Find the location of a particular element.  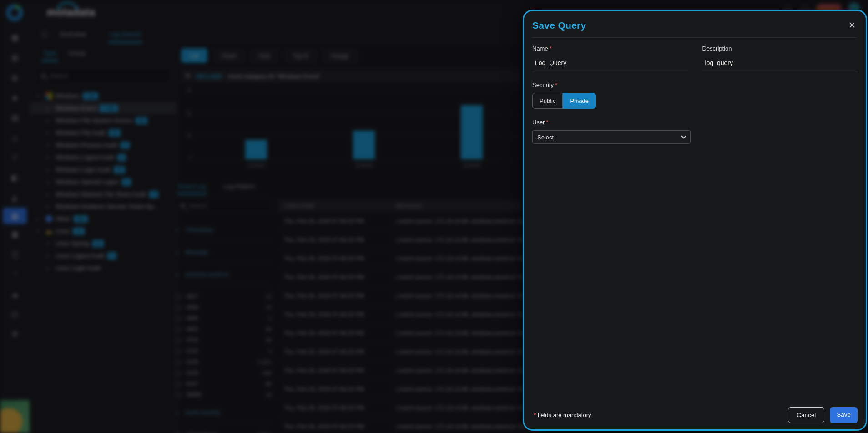

description-label: Description is located at coordinates (780, 48).